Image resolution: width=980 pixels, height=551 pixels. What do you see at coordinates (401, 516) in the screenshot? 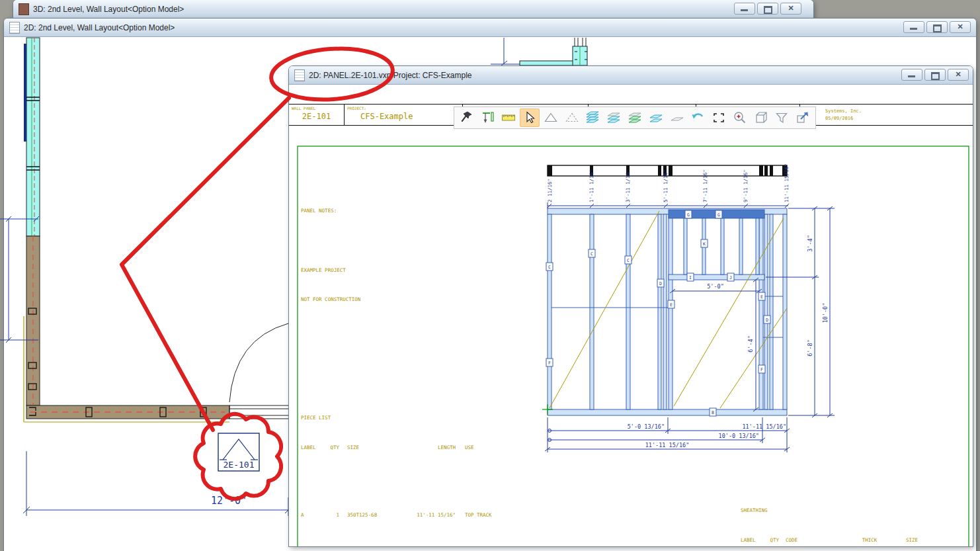
I see `piece-list-row: A 1 350T125-68 11'-11 15/16" TOP TRACK` at bounding box center [401, 516].